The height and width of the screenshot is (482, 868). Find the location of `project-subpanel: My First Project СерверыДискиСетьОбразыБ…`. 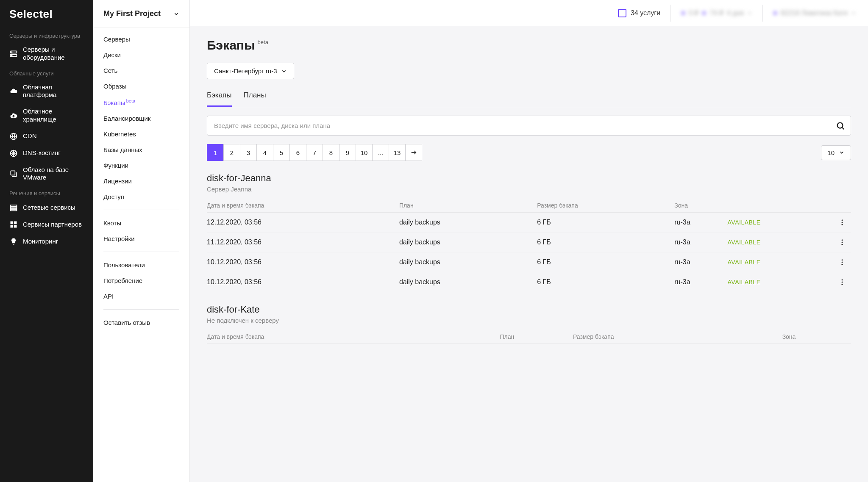

project-subpanel: My First Project СерверыДискиСетьОбразыБ… is located at coordinates (142, 241).